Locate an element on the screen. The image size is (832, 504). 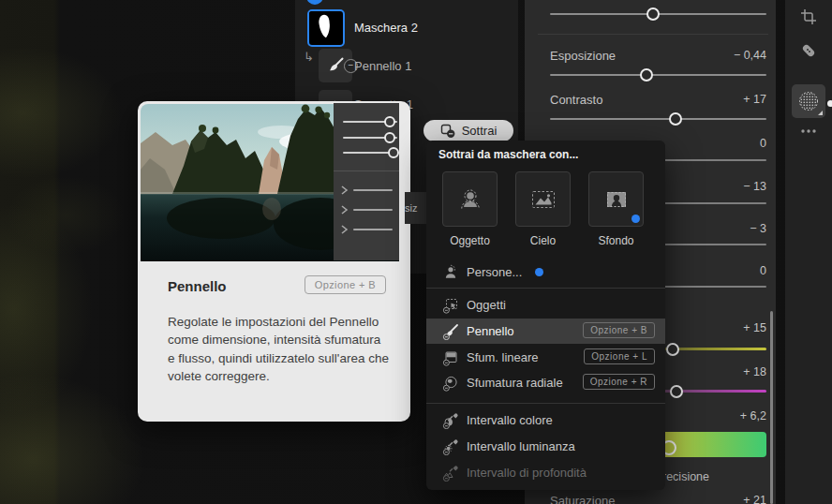
menu-title: Sottrai da maschera con... is located at coordinates (508, 155).